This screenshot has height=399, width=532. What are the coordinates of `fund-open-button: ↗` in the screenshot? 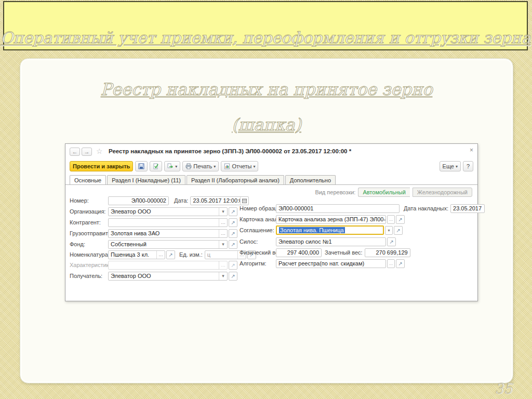 It's located at (233, 244).